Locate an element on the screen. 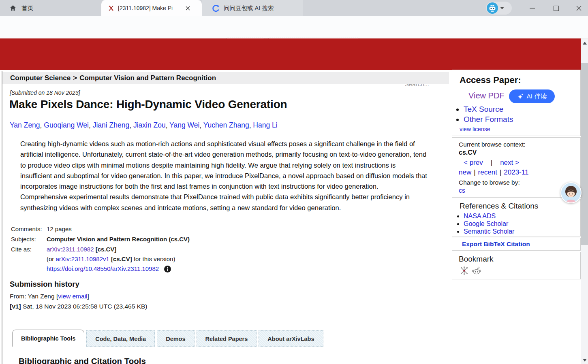 Image resolution: width=588 pixels, height=364 pixels. meta-cite: Cite as:arXiv:2311.10982 [cs.CV] is located at coordinates (64, 249).